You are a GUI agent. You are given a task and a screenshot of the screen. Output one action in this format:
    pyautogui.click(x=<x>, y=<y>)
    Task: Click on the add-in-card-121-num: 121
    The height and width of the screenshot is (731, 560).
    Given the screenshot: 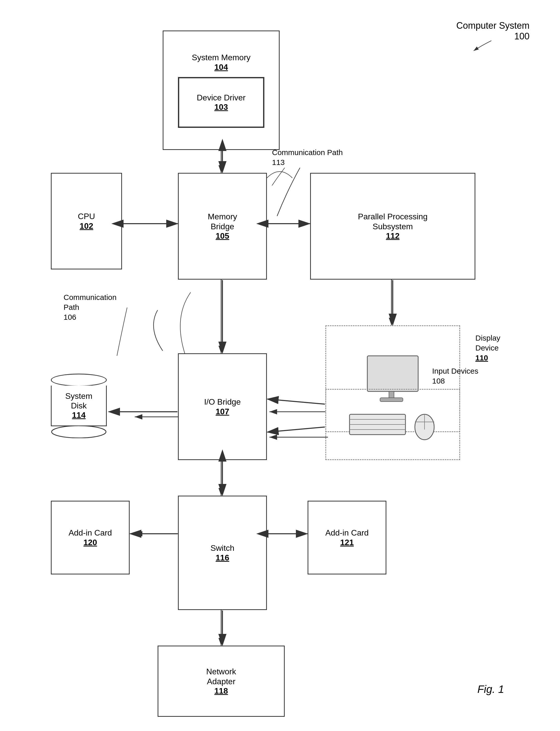 What is the action you would take?
    pyautogui.click(x=347, y=543)
    